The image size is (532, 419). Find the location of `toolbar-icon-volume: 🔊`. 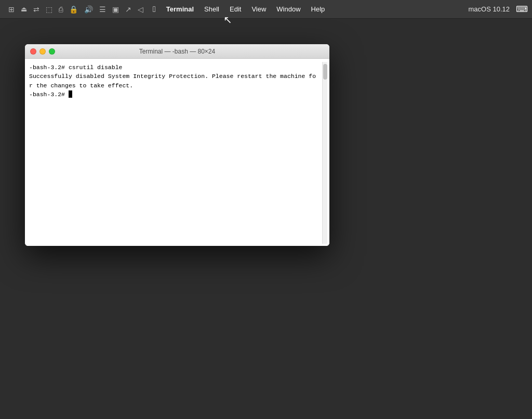

toolbar-icon-volume: 🔊 is located at coordinates (88, 9).